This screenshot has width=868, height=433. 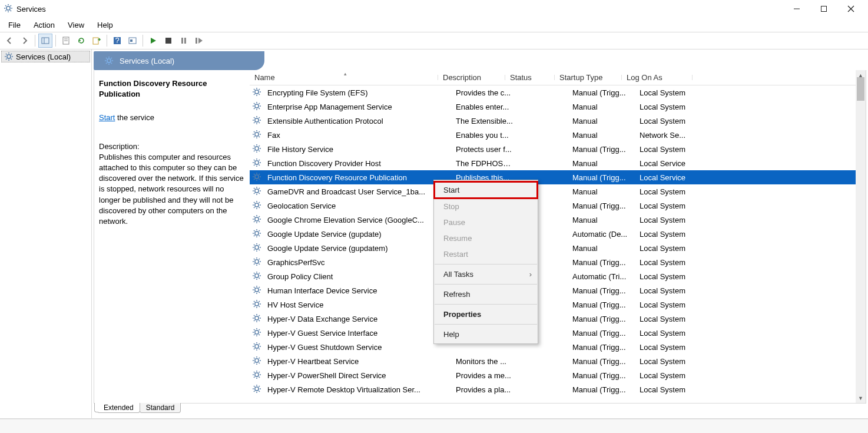 What do you see at coordinates (66, 41) in the screenshot?
I see `properties-button` at bounding box center [66, 41].